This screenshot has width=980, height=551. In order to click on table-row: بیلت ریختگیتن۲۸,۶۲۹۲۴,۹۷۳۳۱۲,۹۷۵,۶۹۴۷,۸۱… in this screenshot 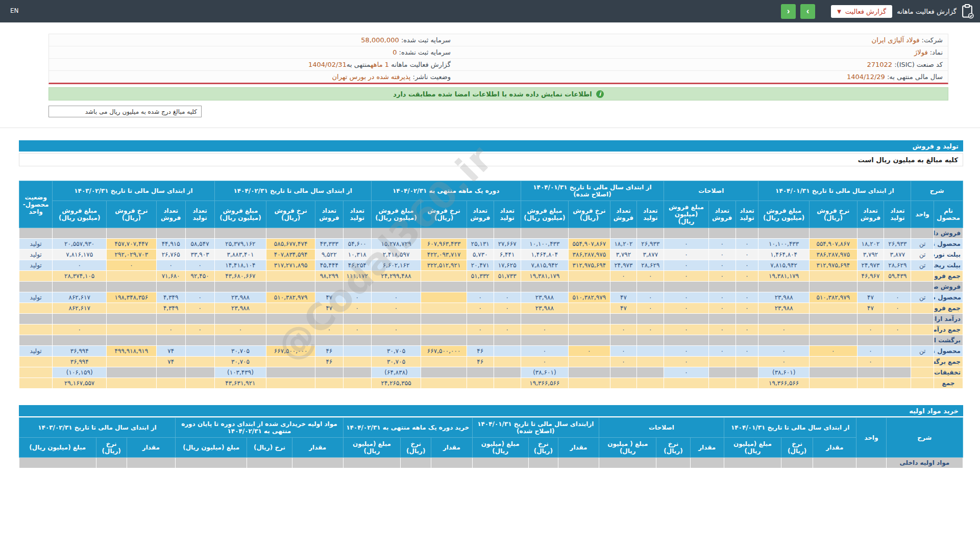, I will do `click(491, 265)`.